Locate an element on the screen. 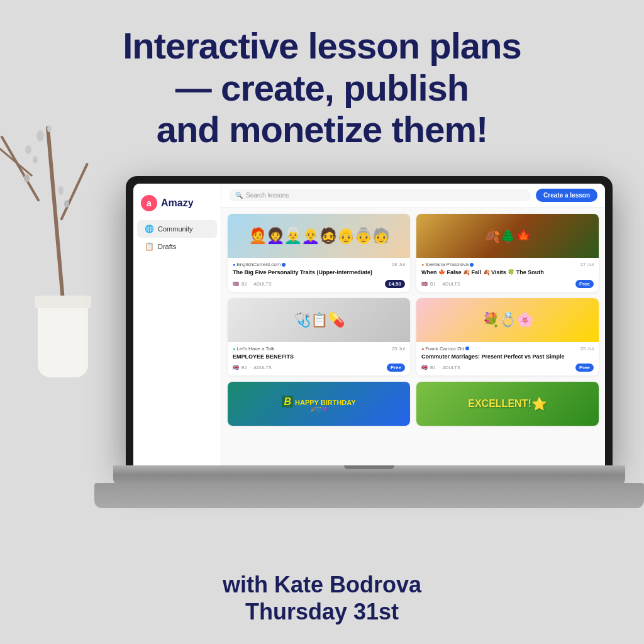 This screenshot has height=644, width=644. card-1-flag: 🇬🇧 is located at coordinates (236, 284).